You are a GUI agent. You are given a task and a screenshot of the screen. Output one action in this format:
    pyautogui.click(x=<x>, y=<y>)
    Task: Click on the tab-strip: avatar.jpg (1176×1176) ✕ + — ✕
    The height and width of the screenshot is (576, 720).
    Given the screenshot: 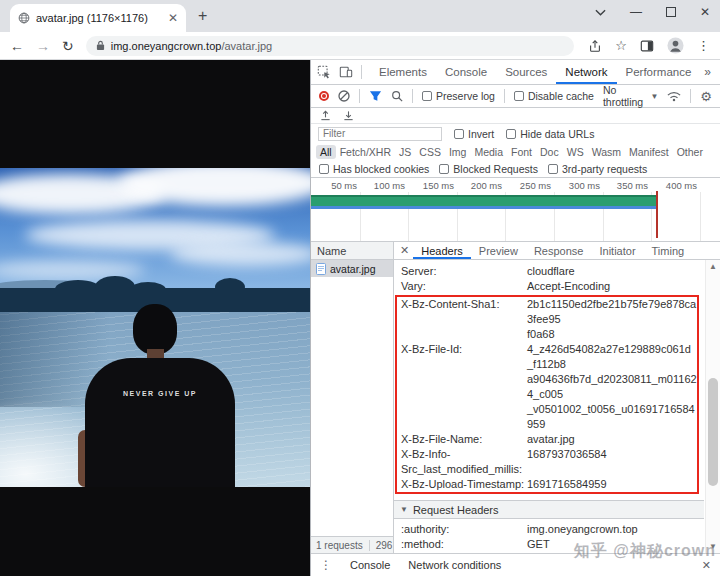 What is the action you would take?
    pyautogui.click(x=360, y=16)
    